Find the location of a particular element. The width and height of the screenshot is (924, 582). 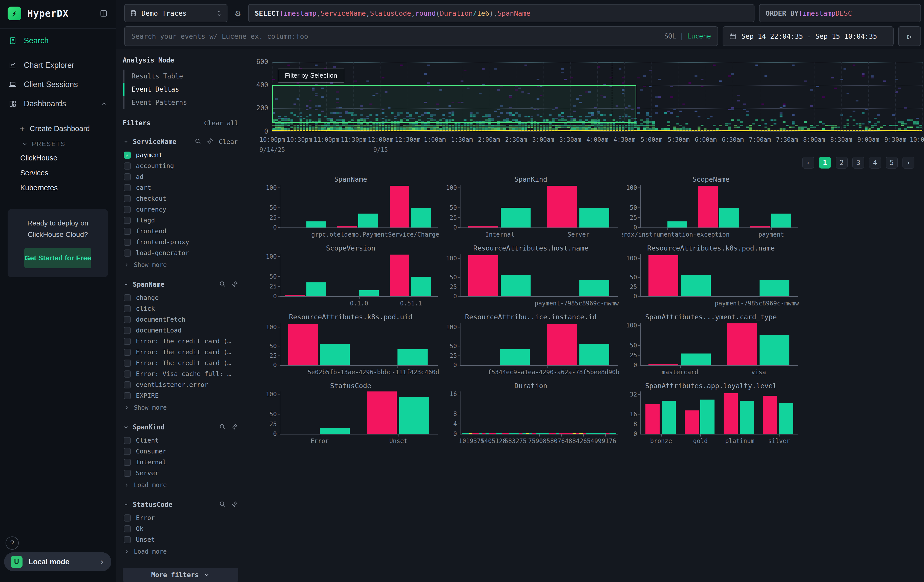

show-more-statuscode: Load more is located at coordinates (180, 551).